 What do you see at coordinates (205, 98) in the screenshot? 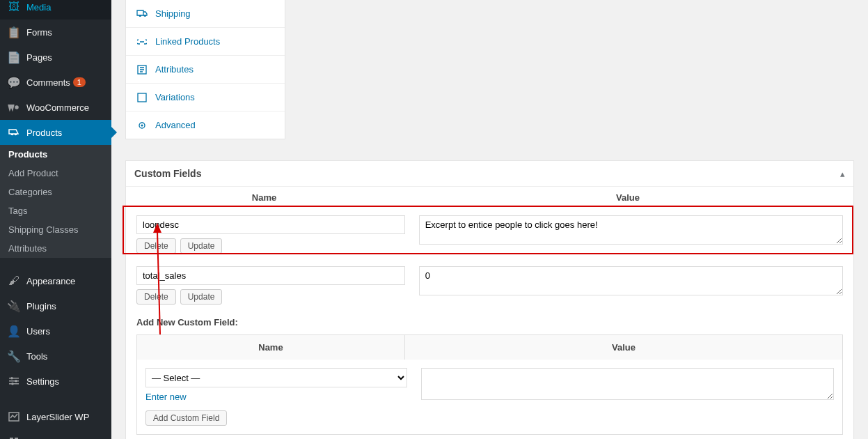
I see `tab-variations: Variations` at bounding box center [205, 98].